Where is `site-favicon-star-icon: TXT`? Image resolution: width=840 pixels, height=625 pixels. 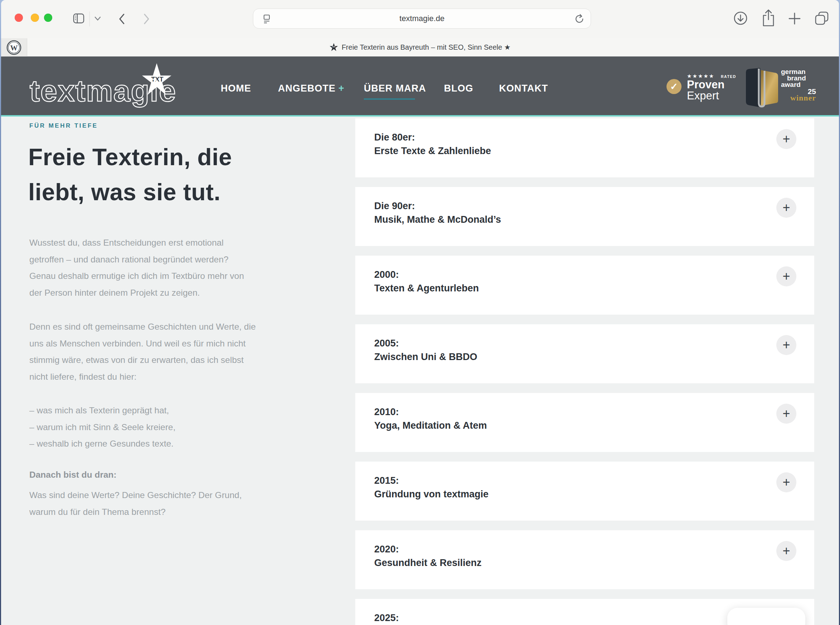 site-favicon-star-icon: TXT is located at coordinates (334, 47).